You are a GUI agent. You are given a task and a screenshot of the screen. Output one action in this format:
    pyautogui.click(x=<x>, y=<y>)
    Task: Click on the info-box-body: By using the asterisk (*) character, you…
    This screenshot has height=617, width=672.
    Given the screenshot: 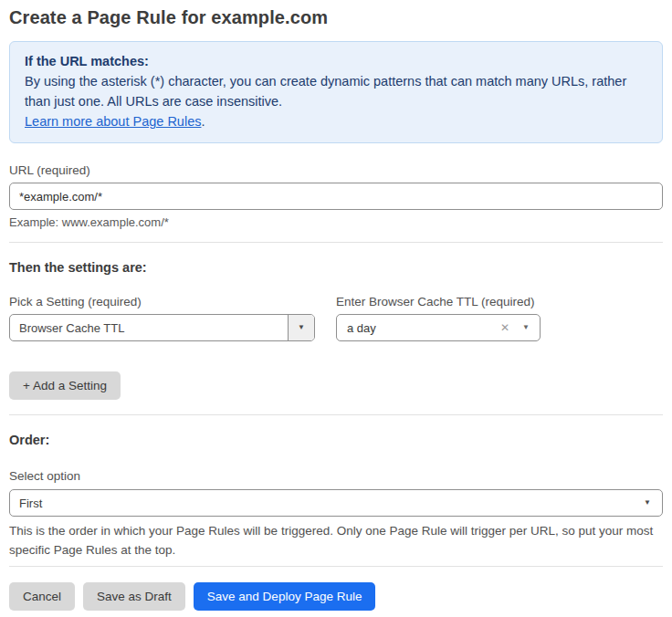 What is the action you would take?
    pyautogui.click(x=336, y=91)
    